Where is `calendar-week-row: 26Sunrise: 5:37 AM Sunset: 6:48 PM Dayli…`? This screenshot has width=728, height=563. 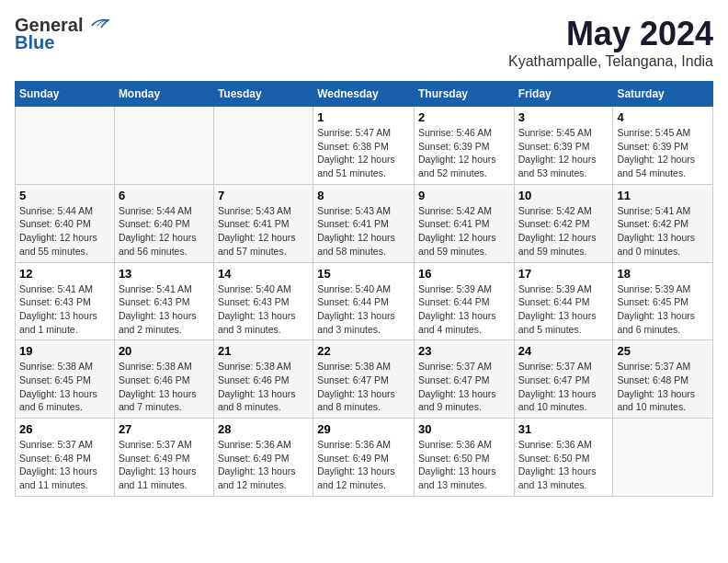 calendar-week-row: 26Sunrise: 5:37 AM Sunset: 6:48 PM Dayli… is located at coordinates (364, 458).